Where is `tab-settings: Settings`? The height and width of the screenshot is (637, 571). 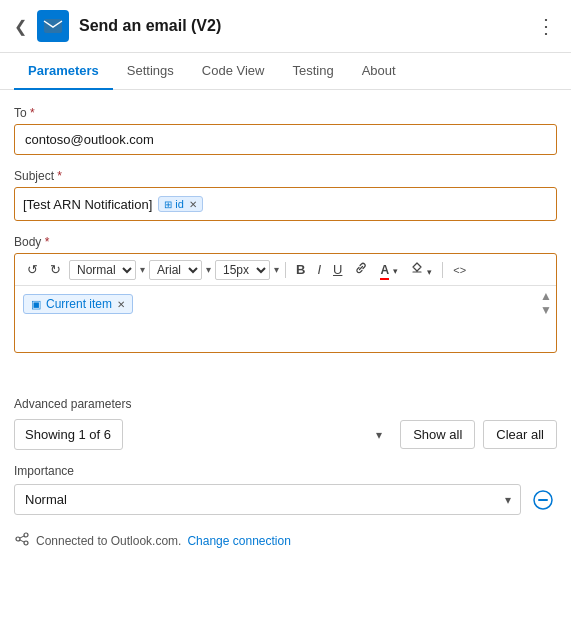 tab-settings: Settings is located at coordinates (150, 72).